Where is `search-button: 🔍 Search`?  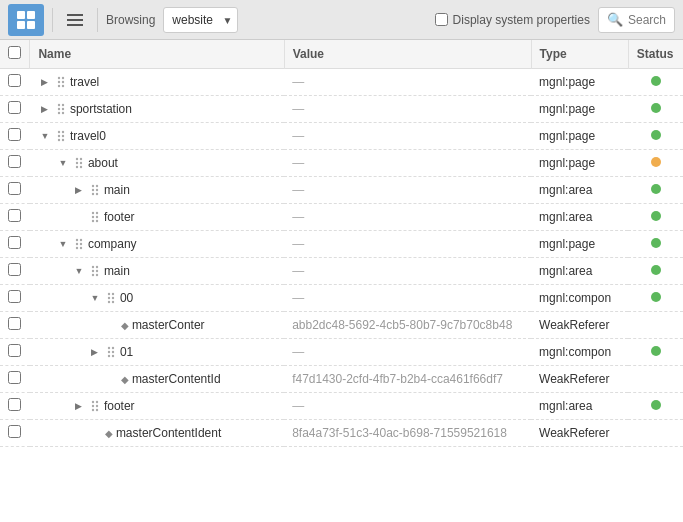 search-button: 🔍 Search is located at coordinates (636, 20).